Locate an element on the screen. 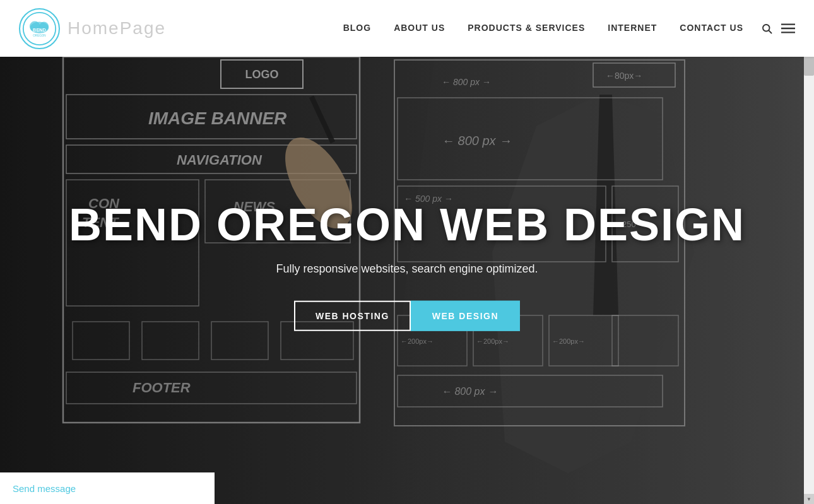 Image resolution: width=814 pixels, height=504 pixels. send-message-link: Send message is located at coordinates (44, 488).